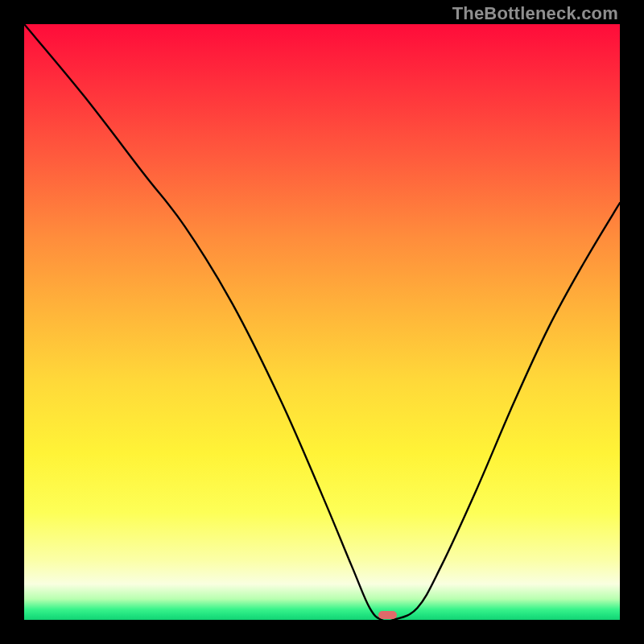 The height and width of the screenshot is (644, 644). Describe the element at coordinates (535, 14) in the screenshot. I see `watermark-text: TheBottleneck.com` at that location.